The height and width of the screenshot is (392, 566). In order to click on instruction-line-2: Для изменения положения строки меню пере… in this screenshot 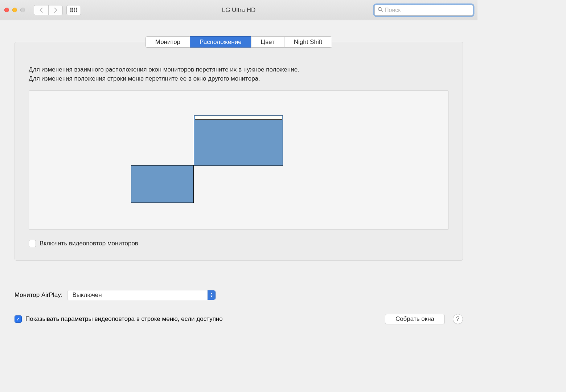, I will do `click(239, 79)`.